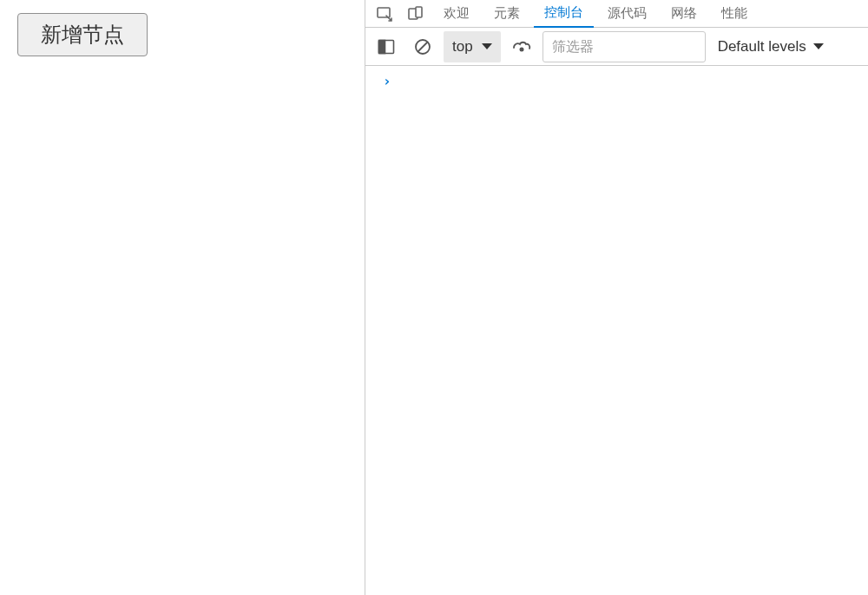 Image resolution: width=868 pixels, height=595 pixels. What do you see at coordinates (463, 47) in the screenshot?
I see `context-selector-label: top` at bounding box center [463, 47].